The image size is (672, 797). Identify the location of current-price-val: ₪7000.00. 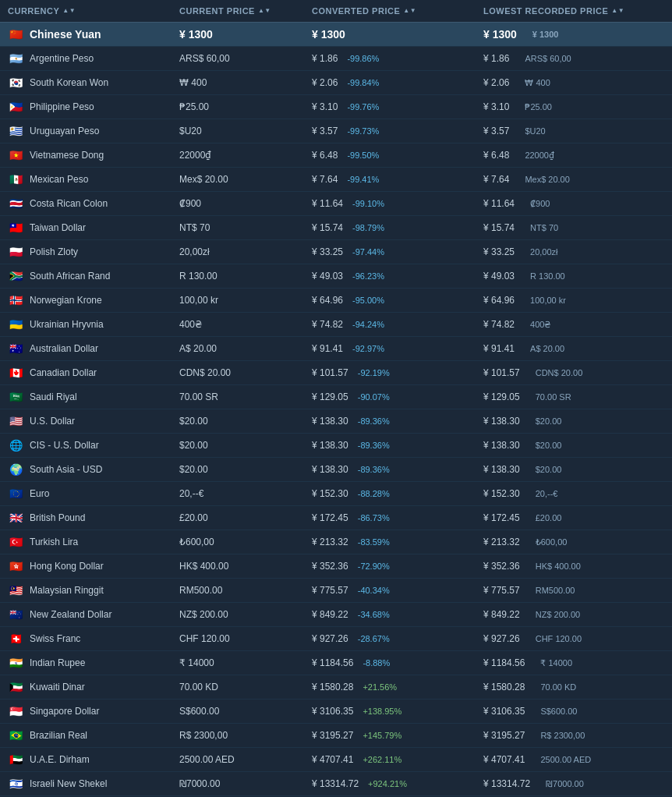
(200, 784).